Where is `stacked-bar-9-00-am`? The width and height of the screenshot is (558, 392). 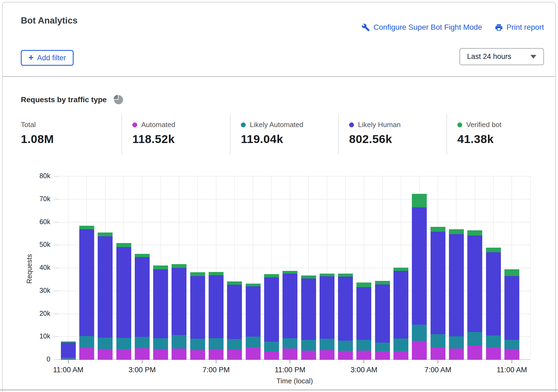
stacked-bar-9-00-am is located at coordinates (475, 295).